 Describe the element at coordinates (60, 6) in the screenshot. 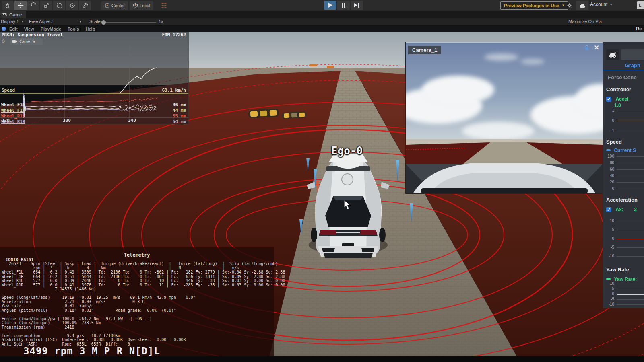

I see `rect-tool-icon` at that location.